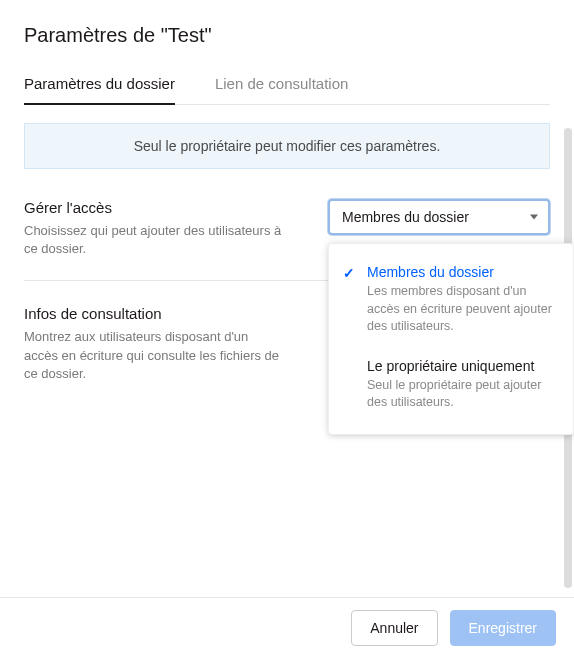 This screenshot has height=657, width=574. Describe the element at coordinates (503, 628) in the screenshot. I see `save-button: Enregistrer` at that location.